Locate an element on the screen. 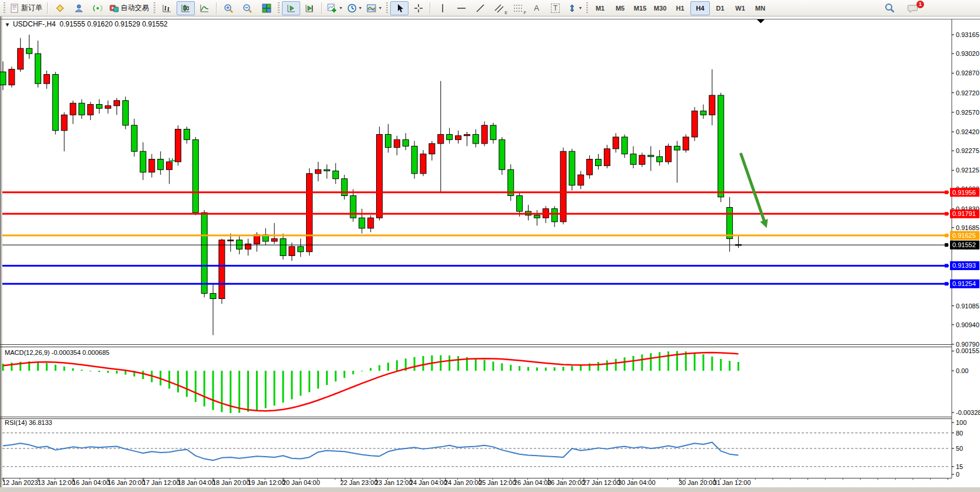  gold-button is located at coordinates (60, 8).